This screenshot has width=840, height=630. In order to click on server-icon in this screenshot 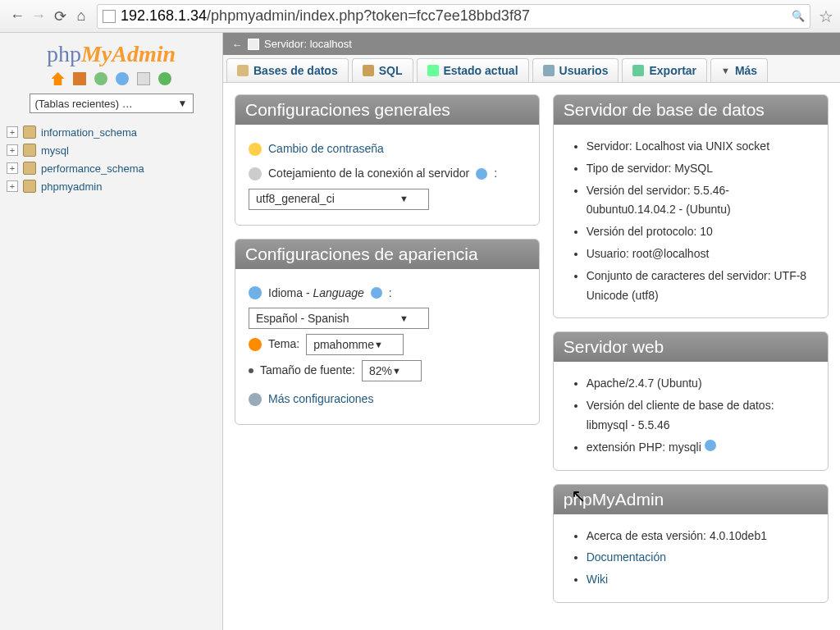, I will do `click(253, 44)`.